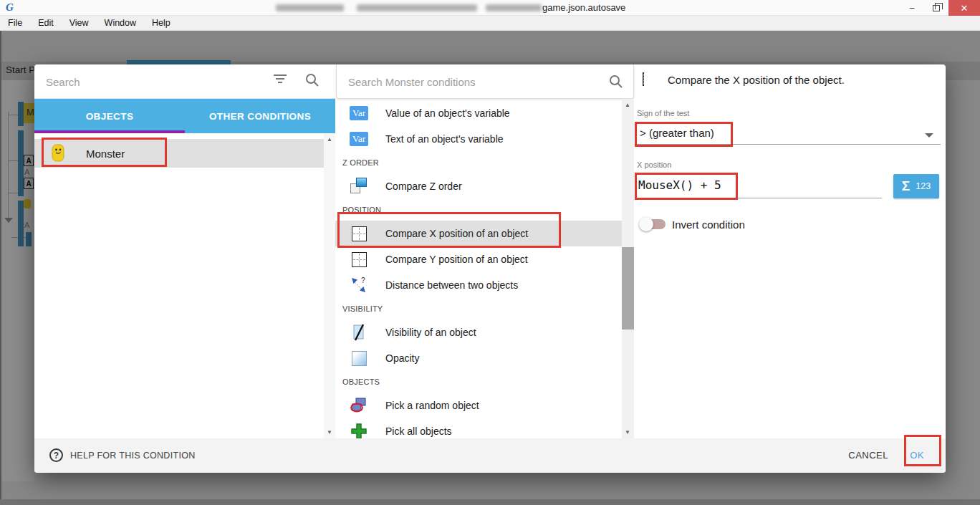 Image resolution: width=980 pixels, height=505 pixels. I want to click on section-header: POSITION, so click(362, 210).